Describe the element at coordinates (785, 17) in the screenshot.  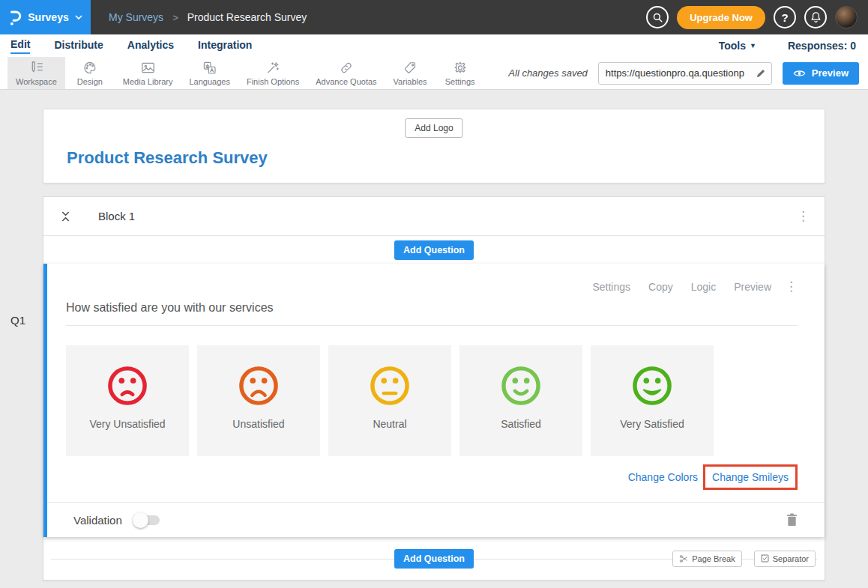
I see `help-button: ?` at that location.